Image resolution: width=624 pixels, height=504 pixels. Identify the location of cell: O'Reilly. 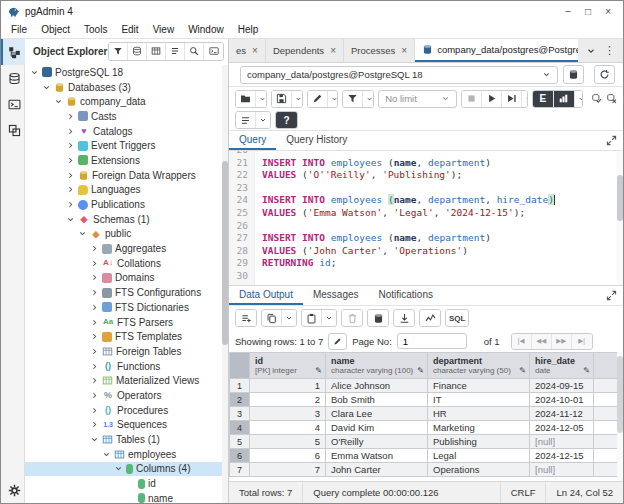
(377, 442).